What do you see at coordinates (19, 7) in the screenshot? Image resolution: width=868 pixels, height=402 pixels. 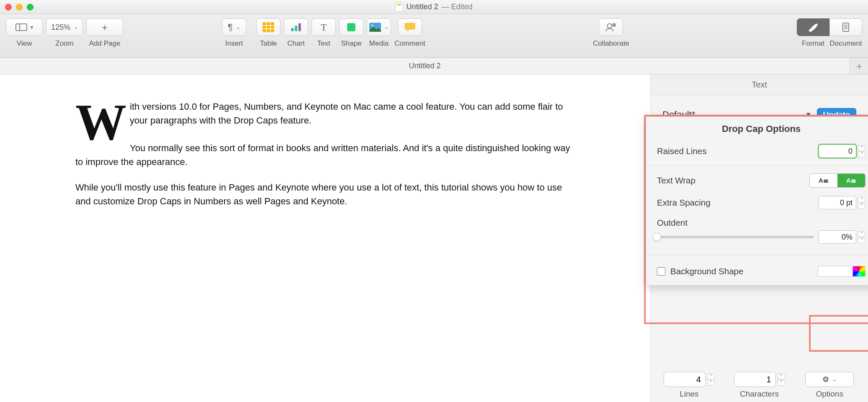 I see `minimize-icon` at bounding box center [19, 7].